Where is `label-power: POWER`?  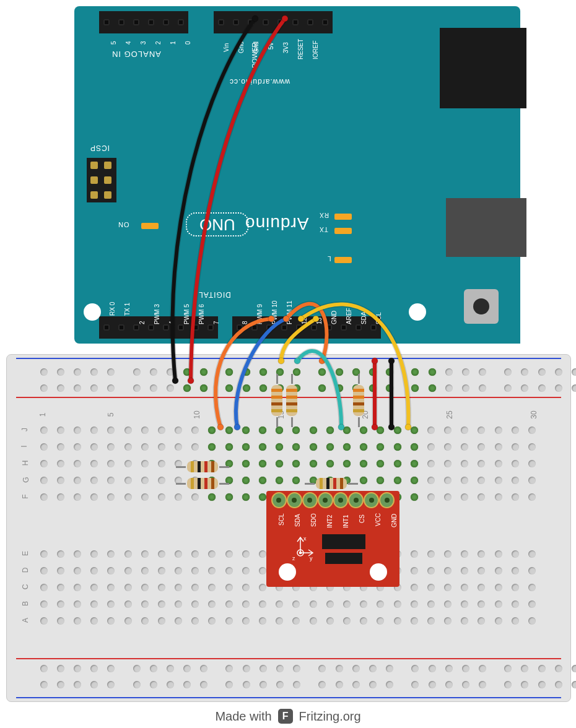 label-power: POWER is located at coordinates (255, 55).